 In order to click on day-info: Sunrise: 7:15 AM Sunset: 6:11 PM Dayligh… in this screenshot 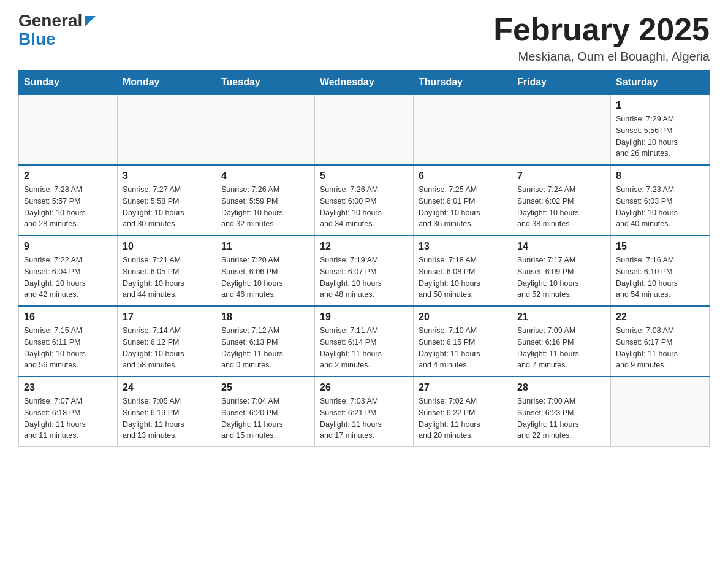, I will do `click(68, 348)`.